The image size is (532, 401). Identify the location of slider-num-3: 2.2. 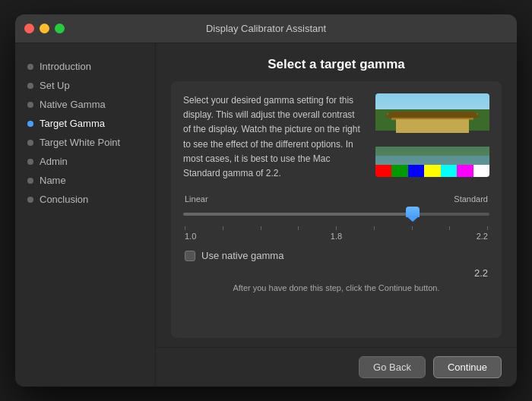
(482, 236).